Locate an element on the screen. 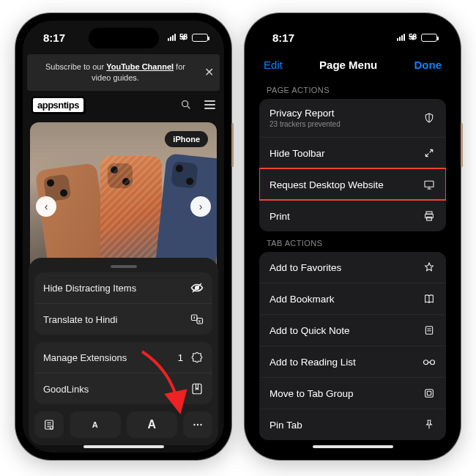 The width and height of the screenshot is (476, 476). bookmark-app-icon is located at coordinates (197, 389).